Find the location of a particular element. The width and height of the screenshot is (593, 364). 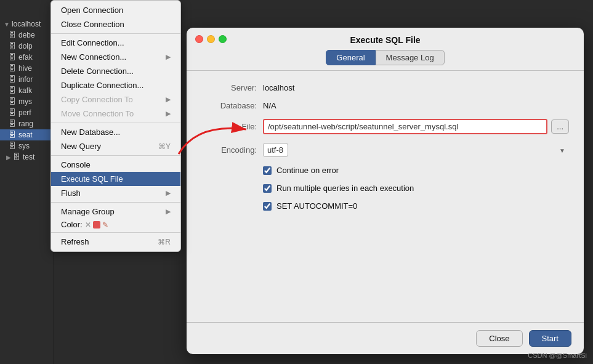

sidebar-item-infor: 🗄 infor is located at coordinates (27, 79).